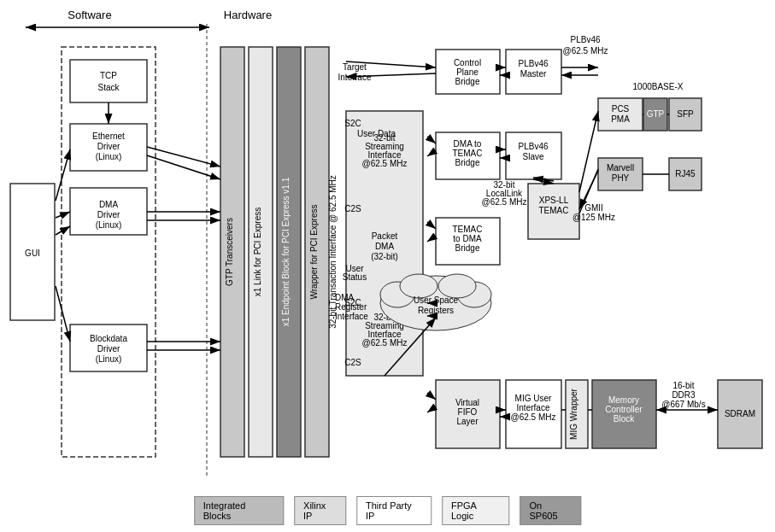 The height and width of the screenshot is (532, 775). What do you see at coordinates (467, 239) in the screenshot?
I see `temac-dma-label2: to DMA` at bounding box center [467, 239].